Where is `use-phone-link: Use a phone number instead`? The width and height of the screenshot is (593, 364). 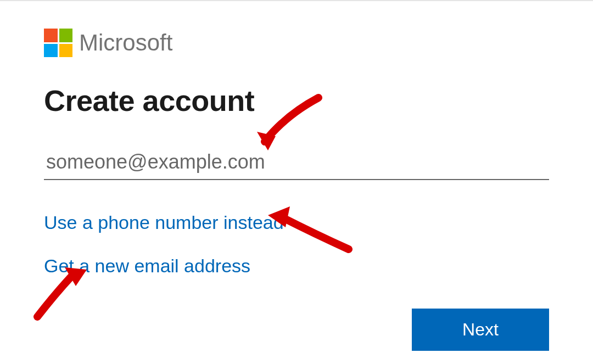
use-phone-link: Use a phone number instead is located at coordinates (164, 223).